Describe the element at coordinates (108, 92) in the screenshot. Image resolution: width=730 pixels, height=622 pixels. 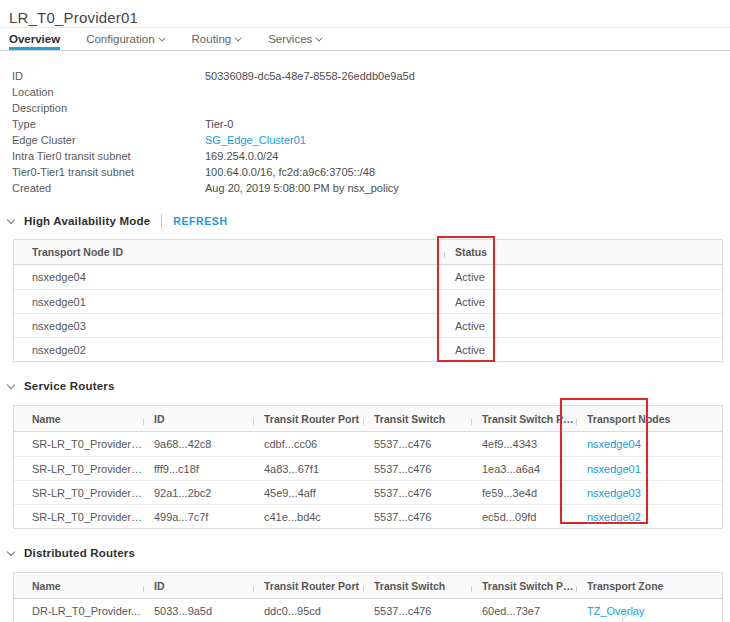
I see `detail-label: Location` at that location.